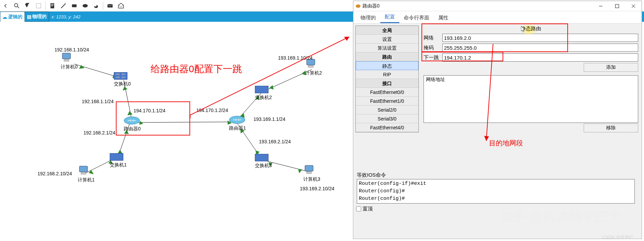 This screenshot has height=241, width=644. I want to click on line-icon, so click(63, 6).